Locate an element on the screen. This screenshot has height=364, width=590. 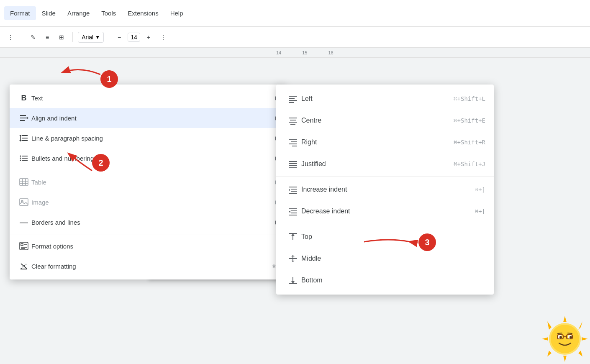
font-name: Arial is located at coordinates (87, 37).